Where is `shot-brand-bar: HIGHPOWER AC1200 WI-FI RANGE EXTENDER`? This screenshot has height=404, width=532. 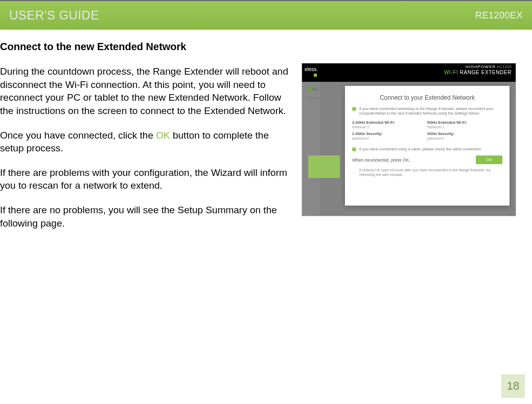
shot-brand-bar: HIGHPOWER AC1200 WI-FI RANGE EXTENDER is located at coordinates (417, 73).